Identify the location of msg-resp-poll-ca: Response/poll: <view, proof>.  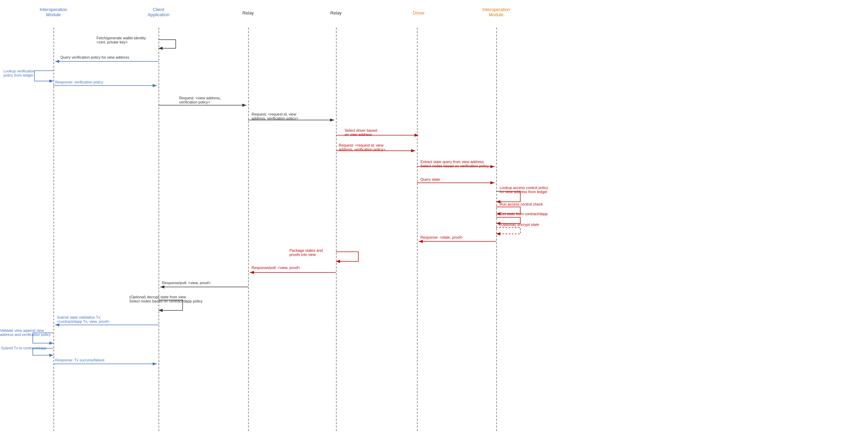
(186, 283).